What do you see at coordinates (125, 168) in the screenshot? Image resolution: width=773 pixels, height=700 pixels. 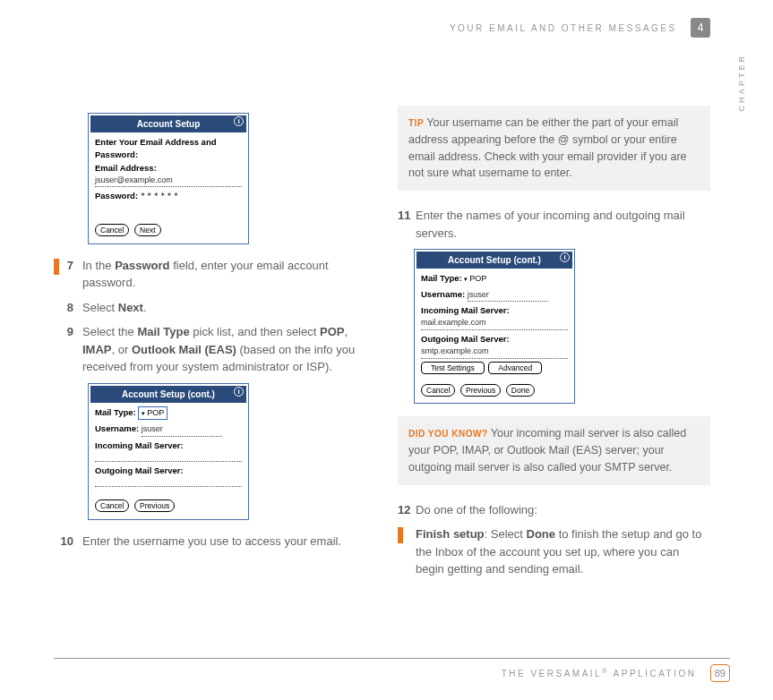 I see `email-label: Email Address:` at bounding box center [125, 168].